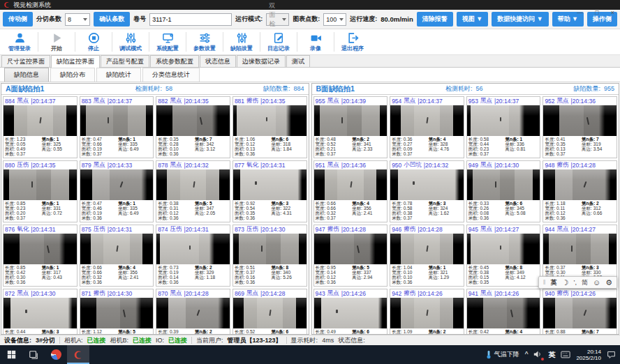 This screenshot has height=364, width=620. Describe the element at coordinates (40, 255) in the screenshot. I see `defect-cell: 876 氧化 |20:14:31 长度: 0.85 宽度: 0.42 面积: 0…` at that location.